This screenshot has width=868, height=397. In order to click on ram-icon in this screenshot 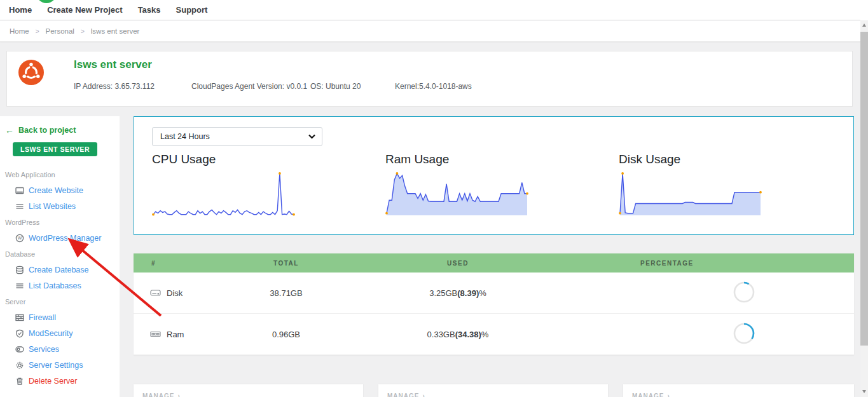, I will do `click(155, 334)`.